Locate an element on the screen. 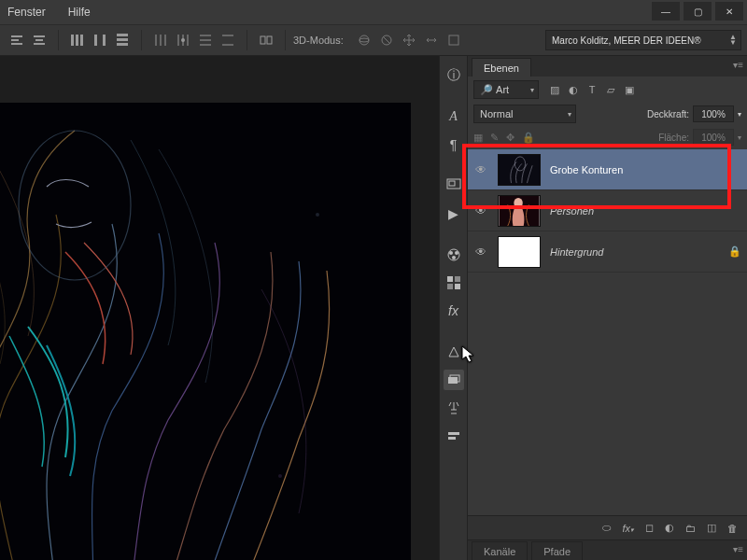  layer-name: Hintergrund is located at coordinates (577, 252).